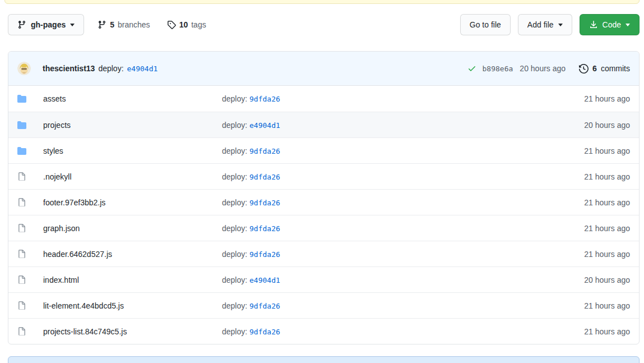  What do you see at coordinates (324, 360) in the screenshot?
I see `notice-banner` at bounding box center [324, 360].